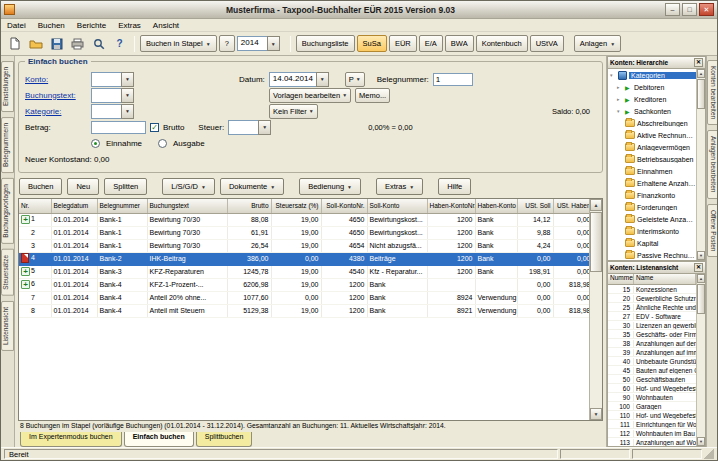 The height and width of the screenshot is (461, 718). What do you see at coordinates (613, 75) in the screenshot?
I see `expander-icon: ▾` at bounding box center [613, 75].